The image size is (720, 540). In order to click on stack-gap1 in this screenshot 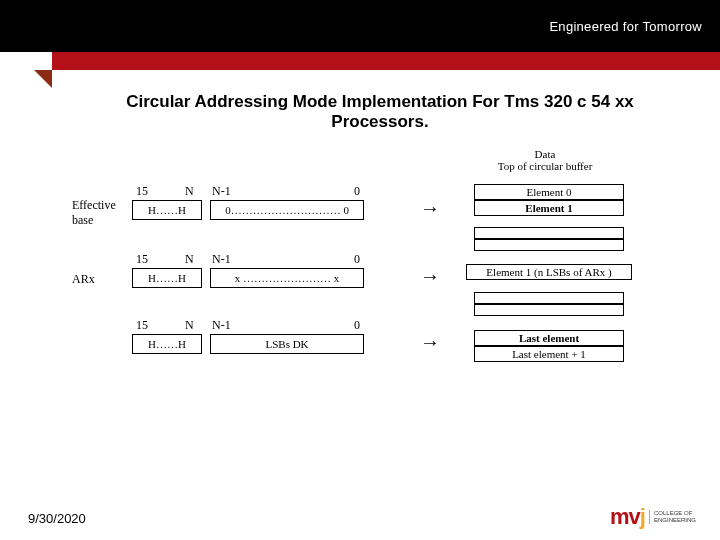, I will do `click(549, 233)`.